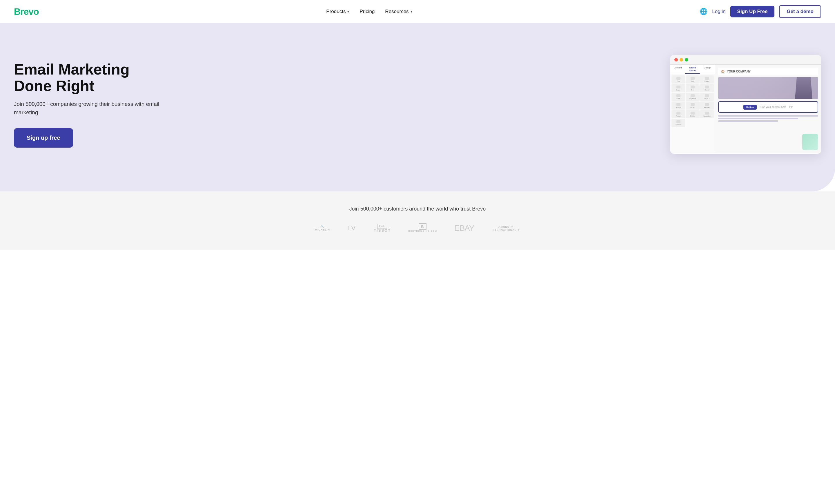 The width and height of the screenshot is (835, 504). I want to click on hero-title: Email Marketing Done Right, so click(89, 78).